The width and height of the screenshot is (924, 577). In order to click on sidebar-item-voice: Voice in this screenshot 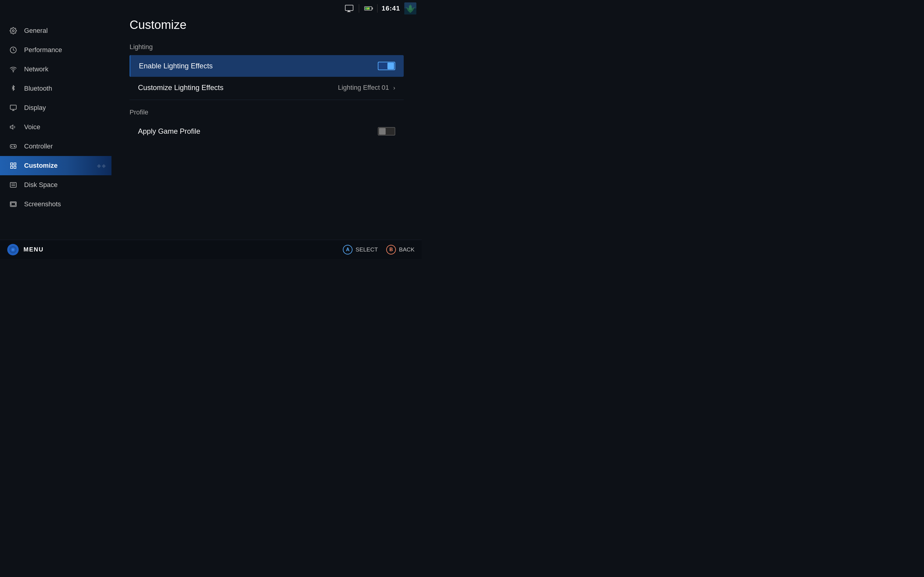, I will do `click(56, 127)`.